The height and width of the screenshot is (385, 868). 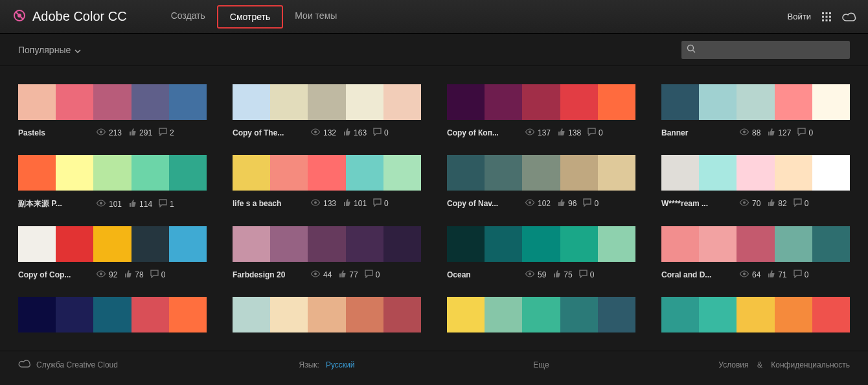 I want to click on comments-stat-count: 1, so click(x=172, y=204).